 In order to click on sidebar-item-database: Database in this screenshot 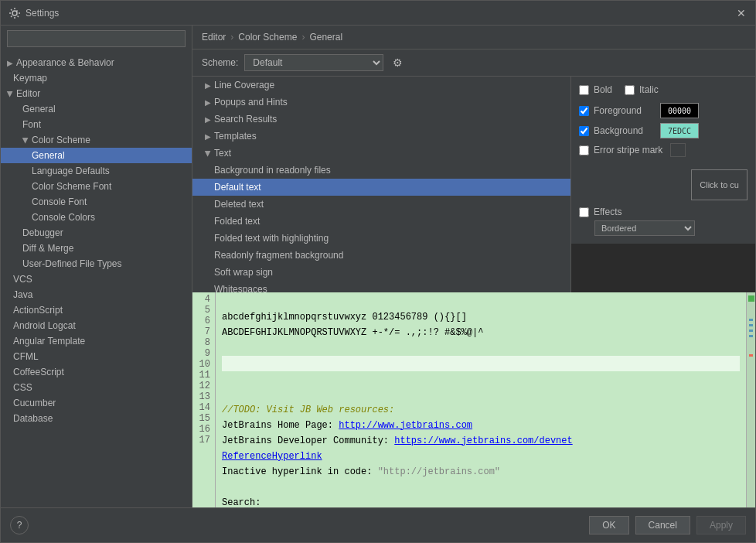, I will do `click(96, 418)`.